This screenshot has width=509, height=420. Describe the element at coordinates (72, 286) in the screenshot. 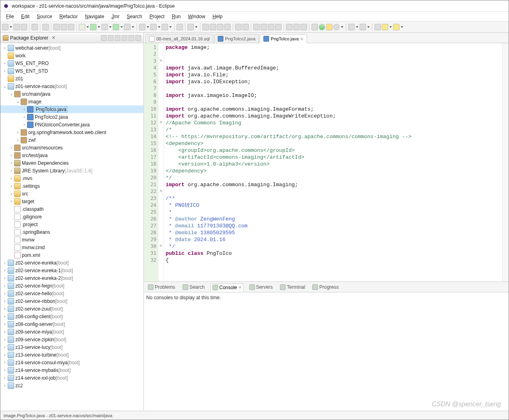

I see `tree-item: ›z02-service-feign [boot]` at that location.